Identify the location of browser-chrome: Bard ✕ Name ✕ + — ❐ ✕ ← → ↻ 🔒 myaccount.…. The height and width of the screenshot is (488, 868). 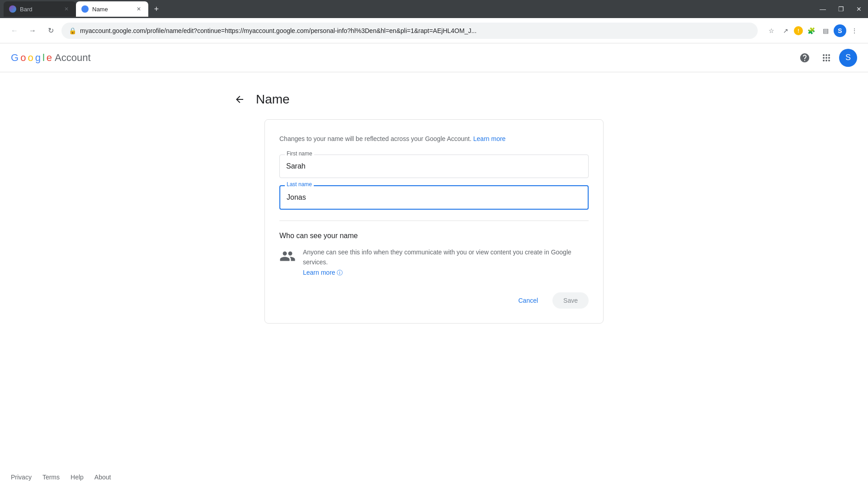
(434, 22).